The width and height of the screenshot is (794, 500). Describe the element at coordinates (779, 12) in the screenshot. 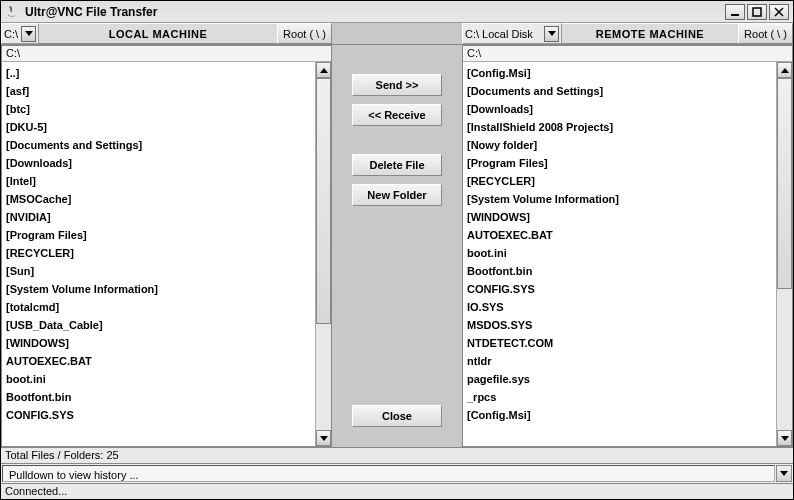

I see `close-window-button` at that location.